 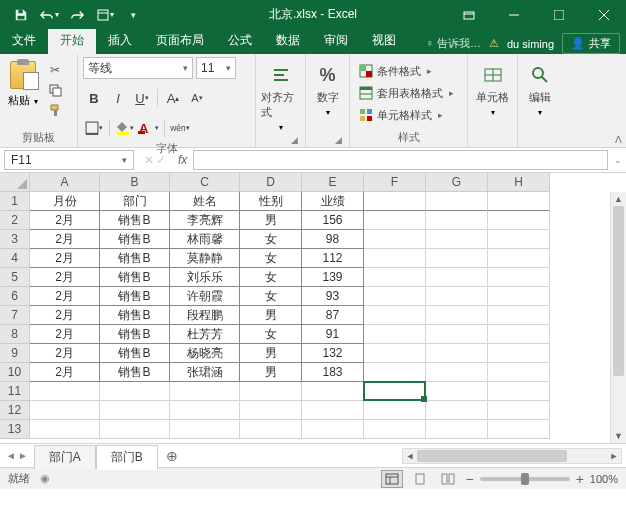 I want to click on row-header: 8, so click(x=15, y=334).